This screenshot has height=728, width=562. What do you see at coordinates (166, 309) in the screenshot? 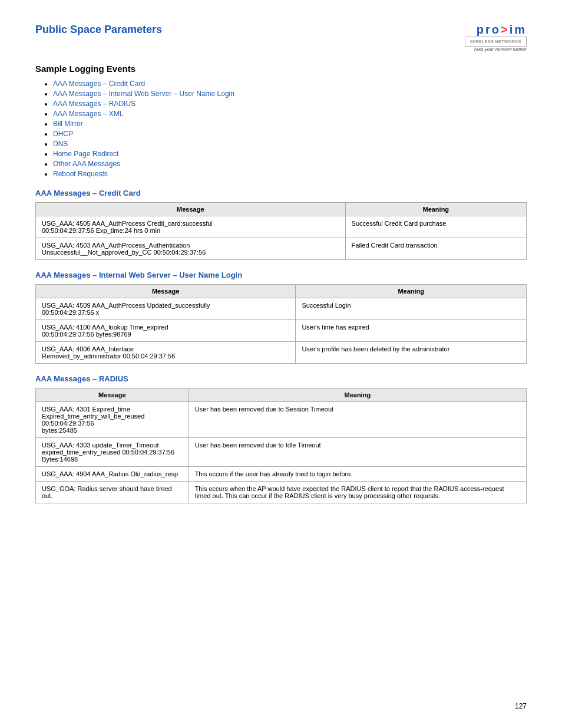
I see `aaa-iws-row1-msg: USG_AAA: 4509 AAA_AuthProcess Updated_su…` at bounding box center [166, 309].